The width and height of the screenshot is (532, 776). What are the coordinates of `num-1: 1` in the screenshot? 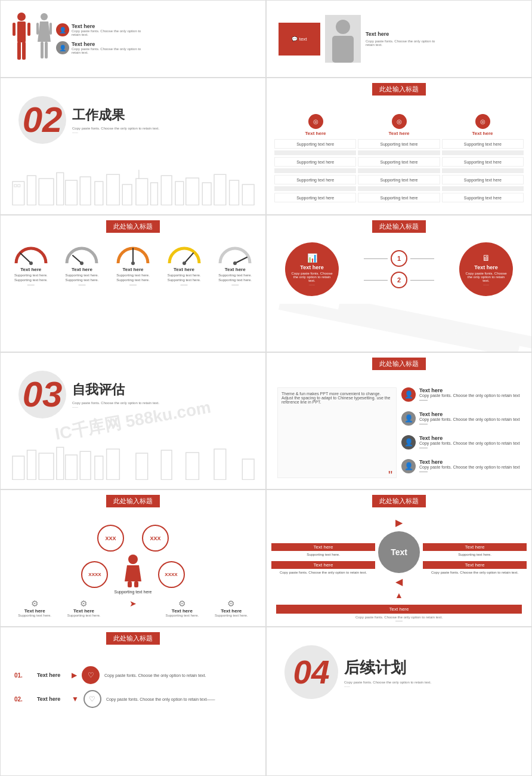 It's located at (399, 258).